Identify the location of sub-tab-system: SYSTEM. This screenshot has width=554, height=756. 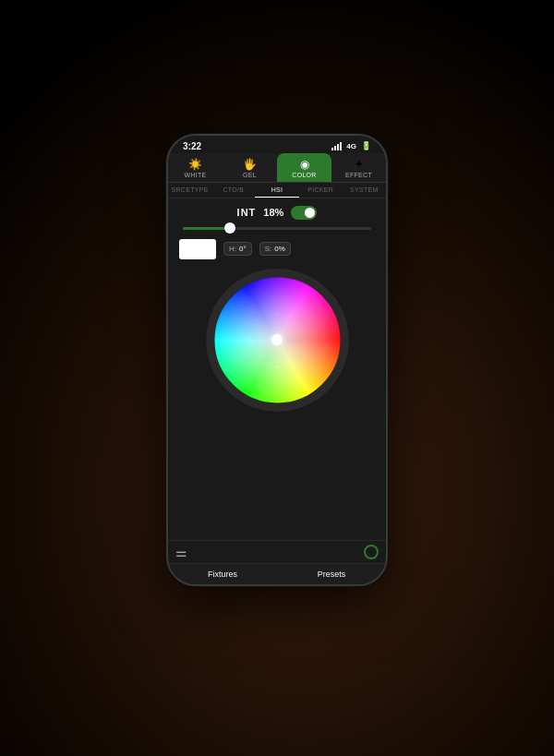
(364, 190).